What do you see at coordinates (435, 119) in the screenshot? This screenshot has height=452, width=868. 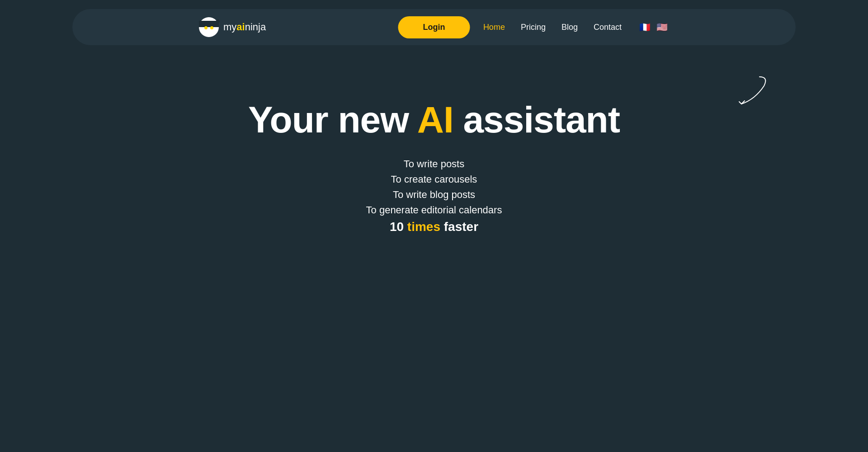 I see `hero-title-ai: AI` at bounding box center [435, 119].